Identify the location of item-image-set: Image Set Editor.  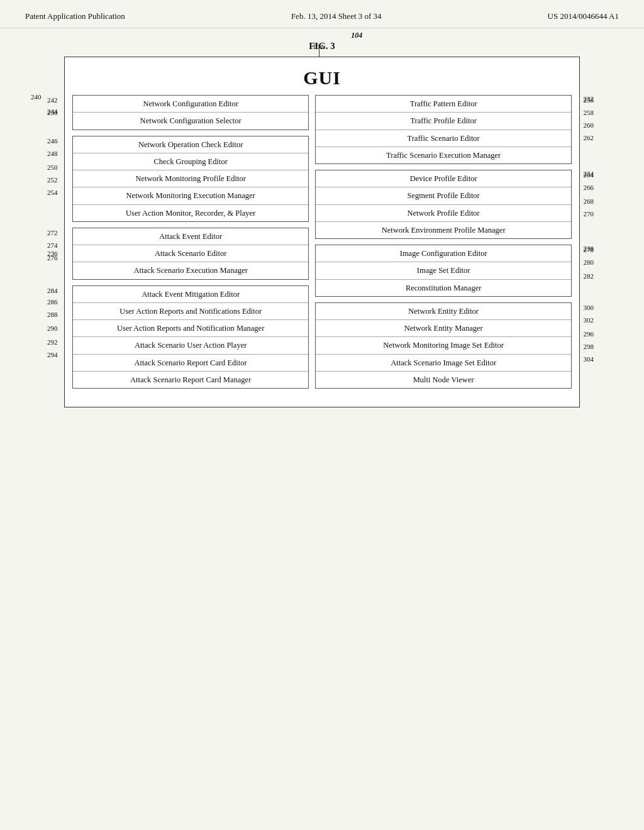
(443, 270).